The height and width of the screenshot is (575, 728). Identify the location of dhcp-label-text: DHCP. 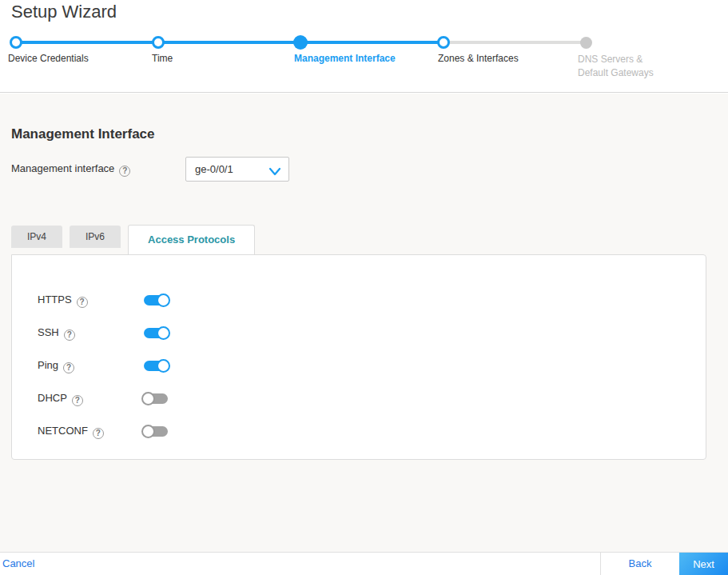
(53, 398).